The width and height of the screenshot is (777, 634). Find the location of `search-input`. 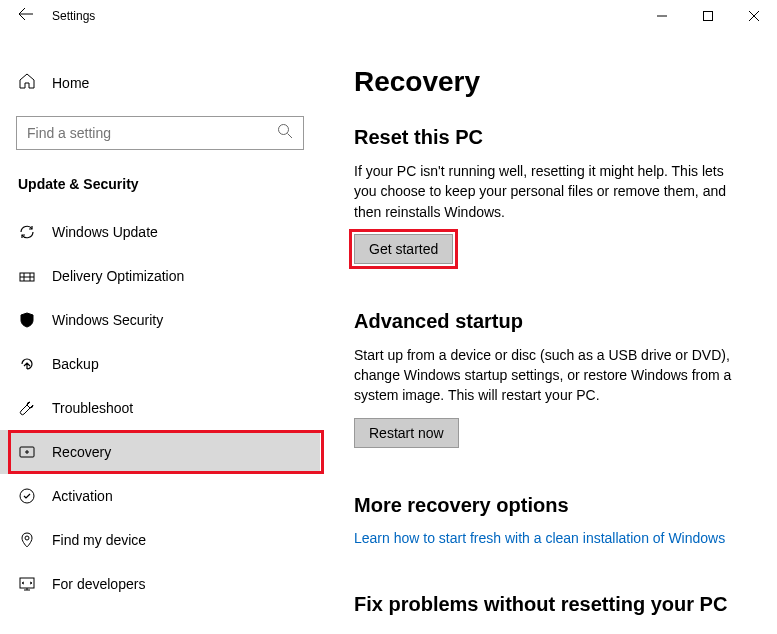

search-input is located at coordinates (152, 133).